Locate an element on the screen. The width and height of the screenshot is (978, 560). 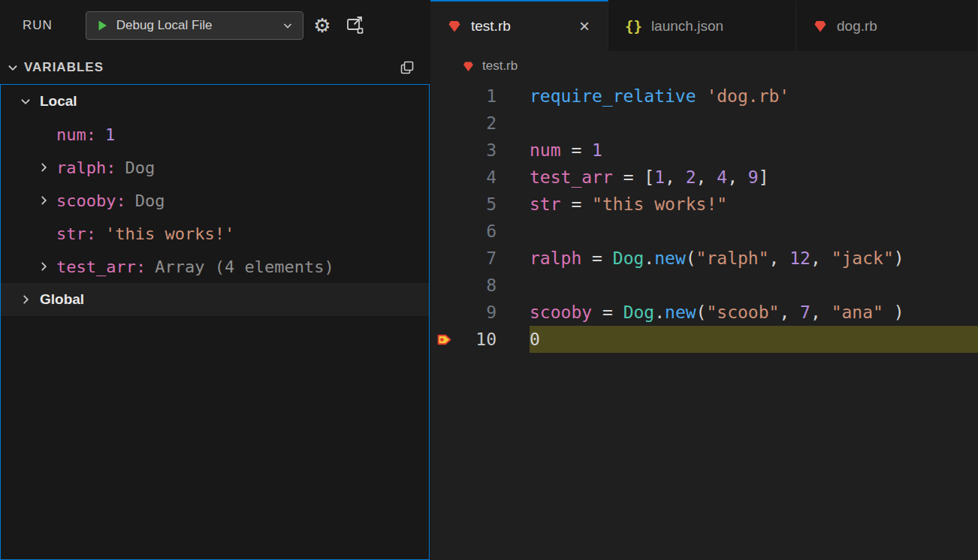
code-line-content: str = "this works!" is located at coordinates (754, 204).